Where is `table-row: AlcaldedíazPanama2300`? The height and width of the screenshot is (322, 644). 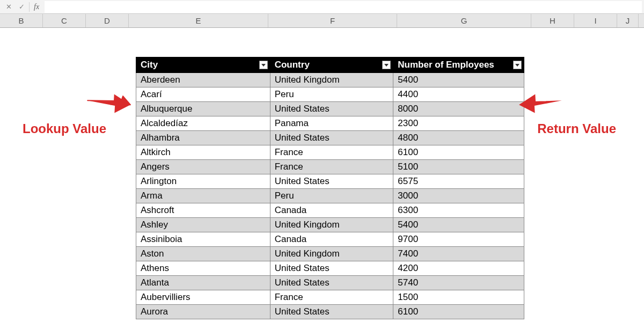 table-row: AlcaldedíazPanama2300 is located at coordinates (331, 123).